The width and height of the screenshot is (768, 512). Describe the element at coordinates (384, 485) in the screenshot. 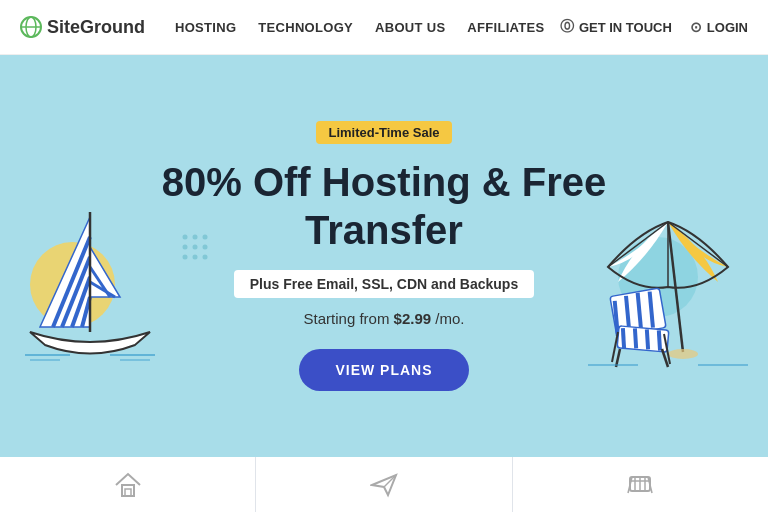

I see `paper-plane-icon` at that location.